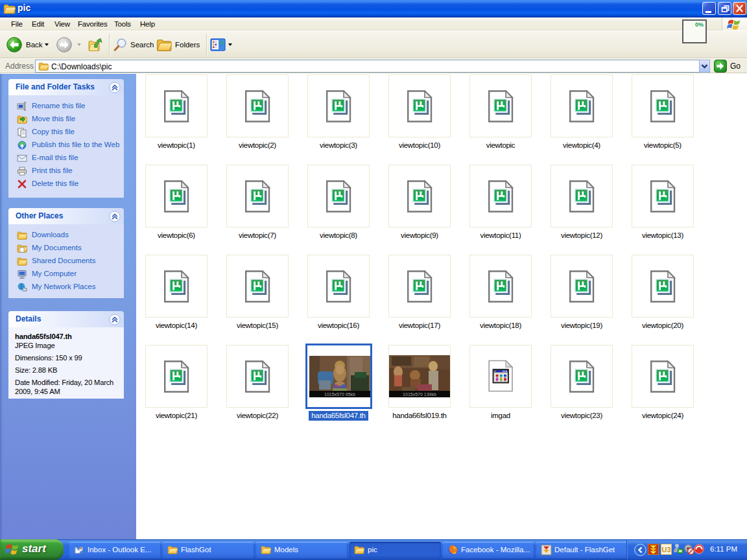 The width and height of the screenshot is (747, 560). I want to click on svg-text: 1015x570 139kb, so click(420, 394).